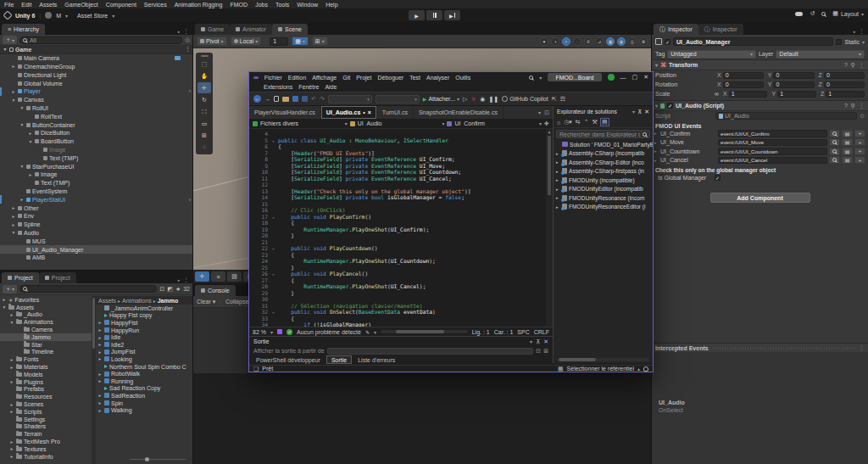  I want to click on vs-menu2-1: Fenêtre, so click(309, 87).